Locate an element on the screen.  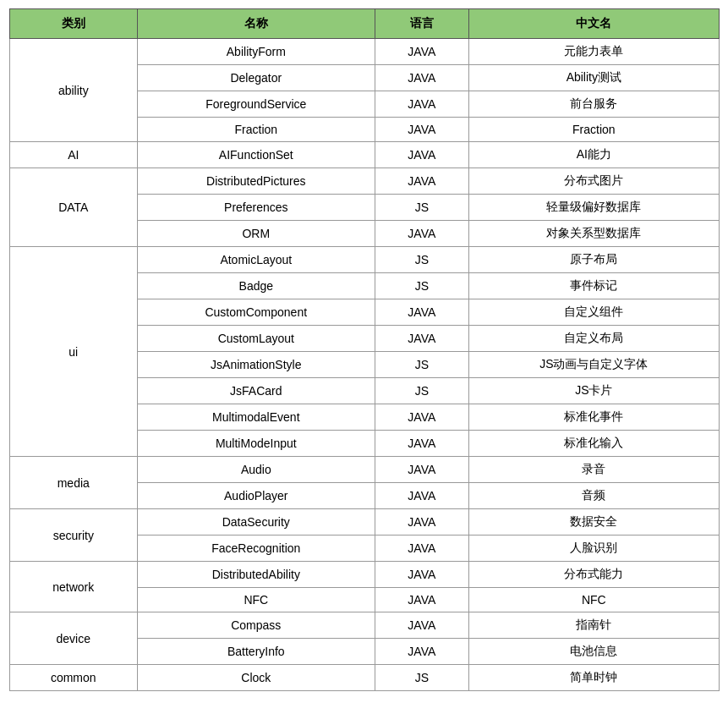
name-cell: Audio is located at coordinates (256, 470).